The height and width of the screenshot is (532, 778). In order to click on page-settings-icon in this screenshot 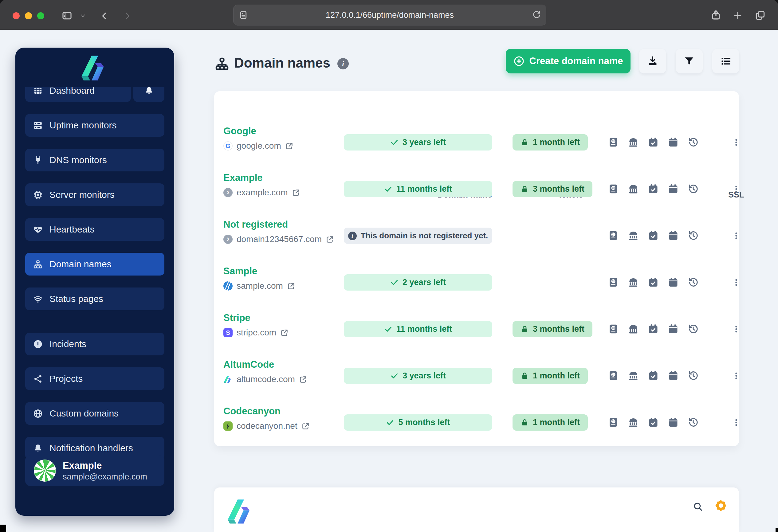, I will do `click(243, 15)`.